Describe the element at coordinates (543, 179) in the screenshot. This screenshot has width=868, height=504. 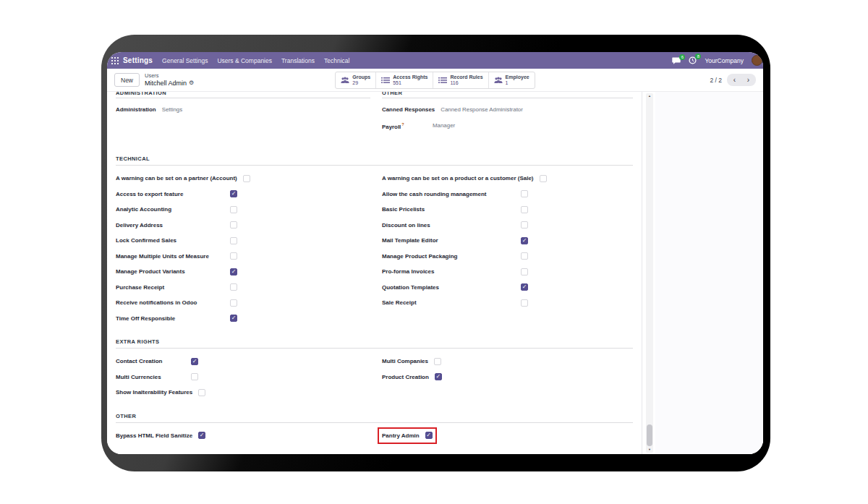
I see `checkbox-a-warning-can-be-set-on-a-product-or-a-customer-sale` at that location.